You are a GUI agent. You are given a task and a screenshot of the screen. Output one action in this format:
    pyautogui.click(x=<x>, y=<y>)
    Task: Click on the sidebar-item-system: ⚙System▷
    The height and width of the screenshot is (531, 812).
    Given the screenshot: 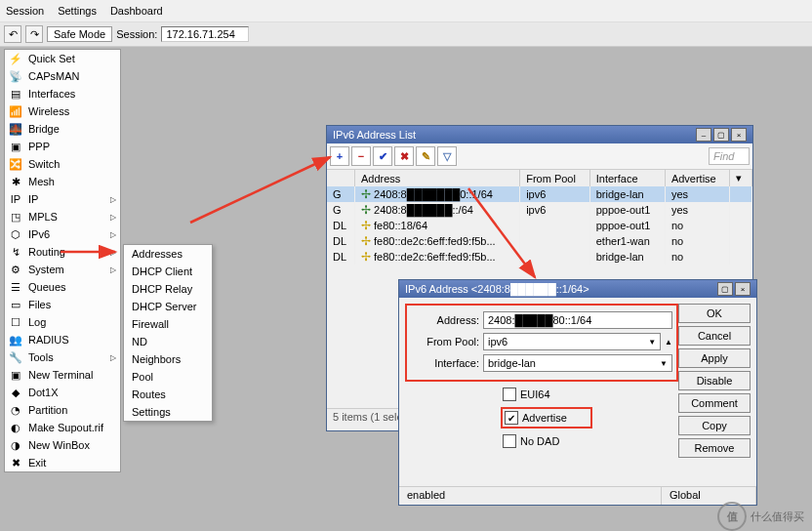 What is the action you would take?
    pyautogui.click(x=62, y=269)
    